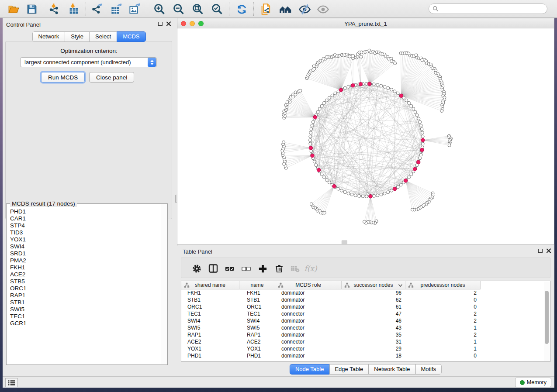 The height and width of the screenshot is (392, 557). Describe the element at coordinates (86, 316) in the screenshot. I see `mcds-result-item: TEC1` at that location.